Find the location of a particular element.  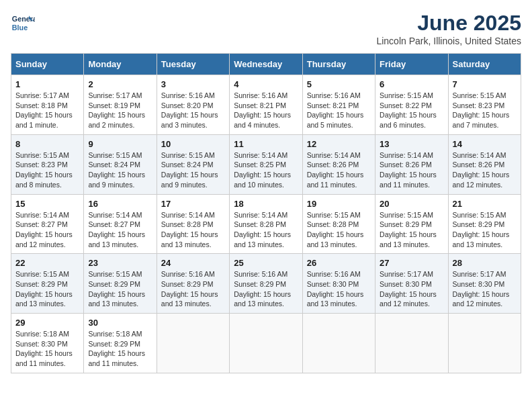

calendar-cell: 16Sunrise: 5:14 AM Sunset: 8:27 PM Dayli… is located at coordinates (120, 224).